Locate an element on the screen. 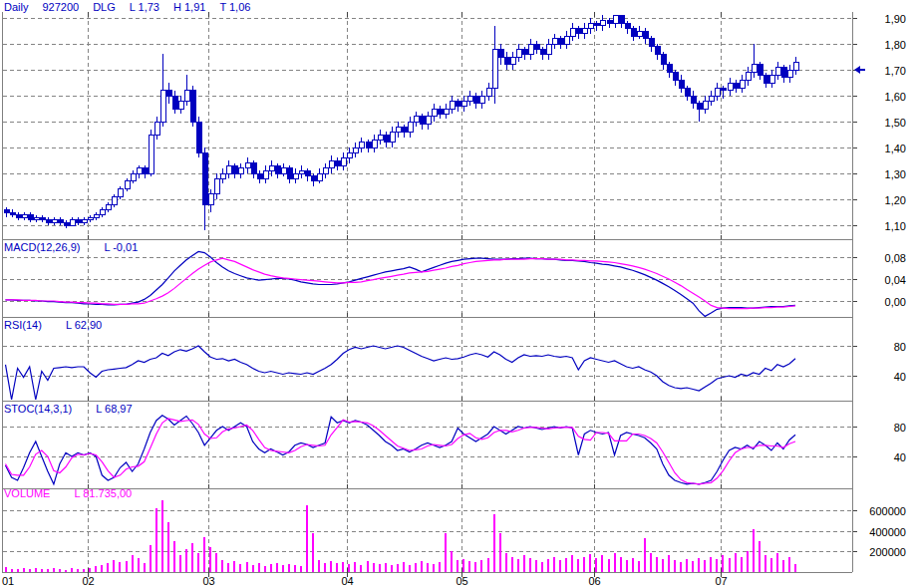 This screenshot has width=915, height=588. svg-text: 0,00 is located at coordinates (895, 302).